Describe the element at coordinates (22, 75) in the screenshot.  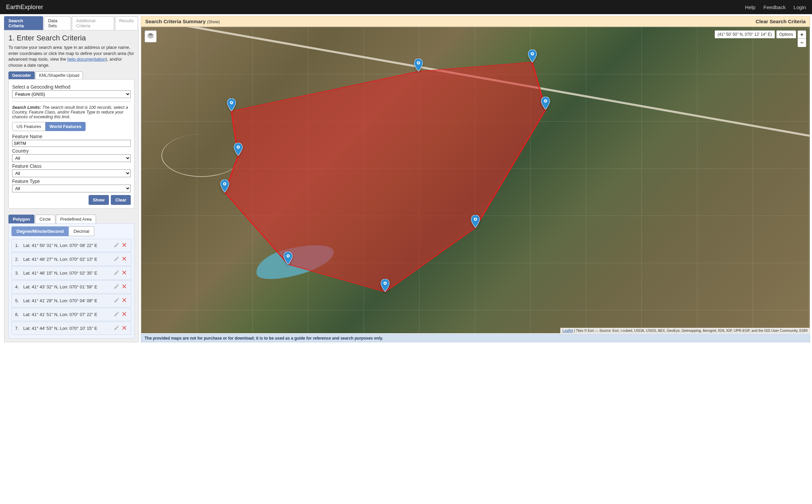
I see `tab-geocoder: Geocoder` at that location.